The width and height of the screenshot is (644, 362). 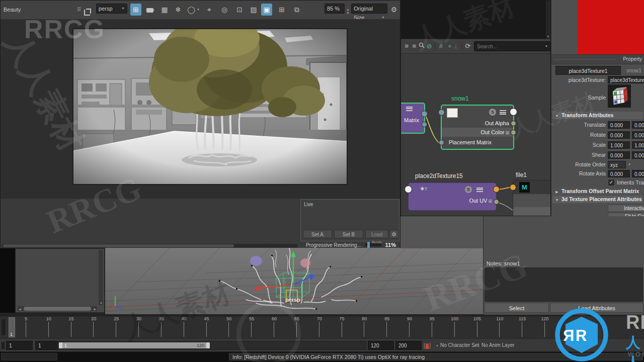 What do you see at coordinates (19, 345) in the screenshot?
I see `anim-start-field: 1` at bounding box center [19, 345].